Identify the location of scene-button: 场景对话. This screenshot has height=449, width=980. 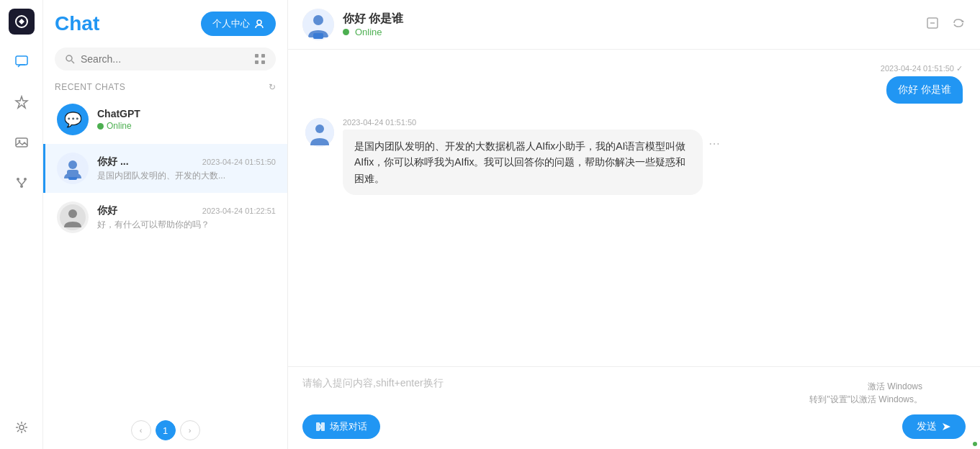
(341, 427).